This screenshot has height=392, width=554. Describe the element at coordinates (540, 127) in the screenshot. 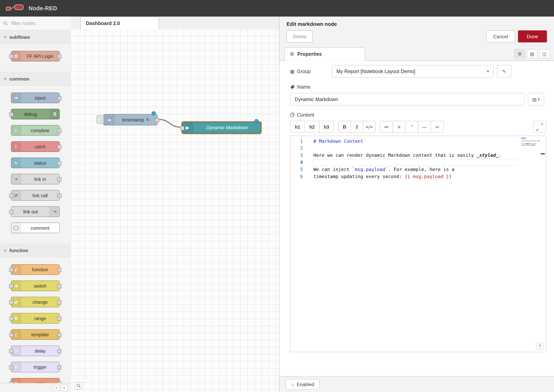

I see `expand-editor-button: ↗ ↙` at that location.